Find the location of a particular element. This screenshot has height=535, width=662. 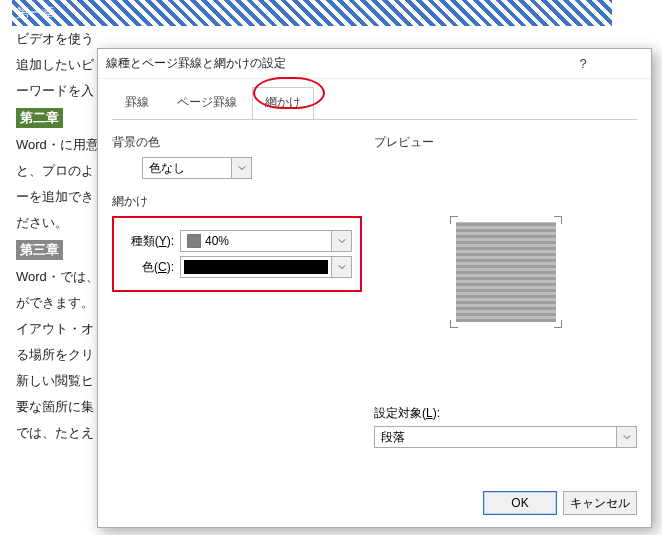

dialog-tabs: 罫線 ページ罫線 網かけ is located at coordinates (374, 100).